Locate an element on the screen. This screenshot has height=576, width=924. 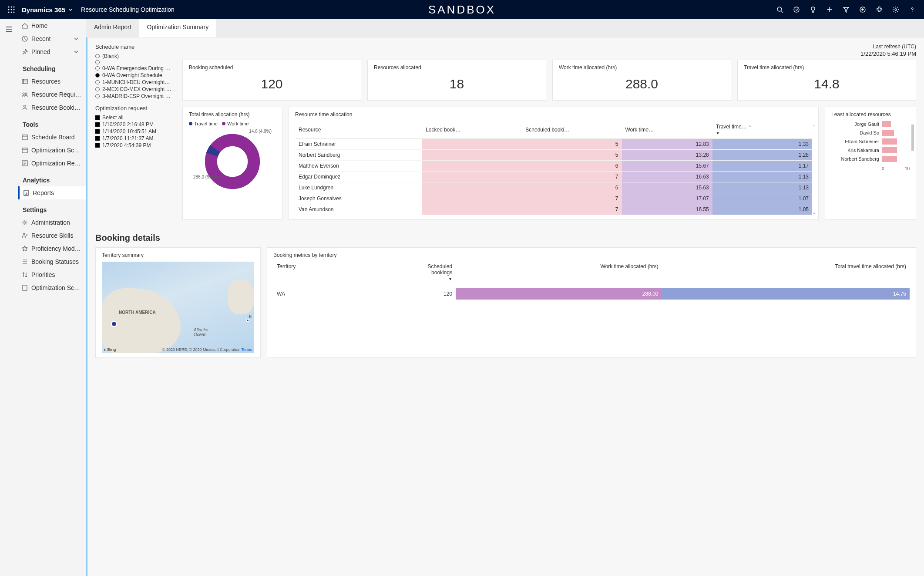
table-header: Scheduled booki… is located at coordinates (572, 130).